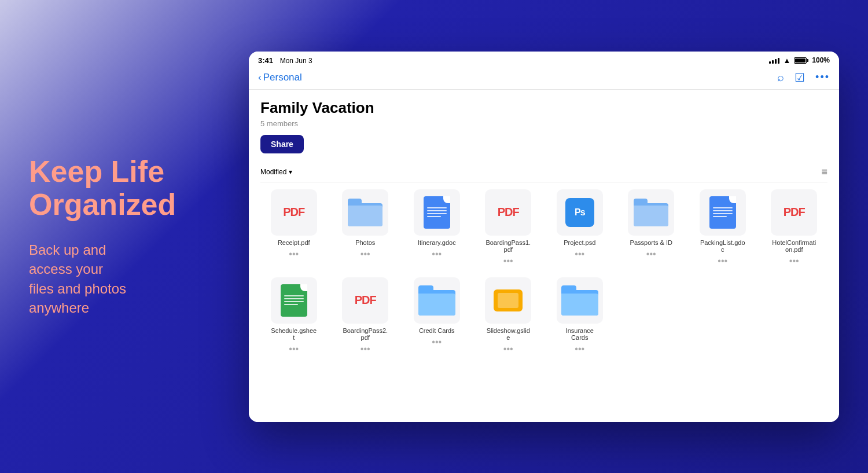 The image size is (868, 473). Describe the element at coordinates (652, 228) in the screenshot. I see `file-item-passports: Passports & ID •••` at that location.